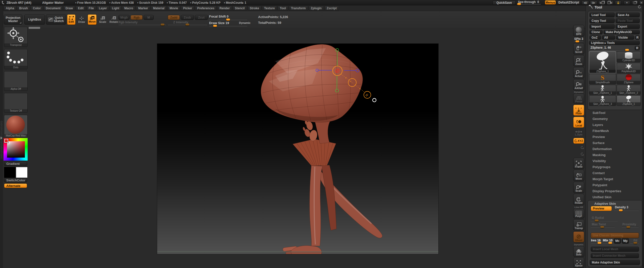  Describe the element at coordinates (610, 3) in the screenshot. I see `doc-forward-icon: ▶` at that location.